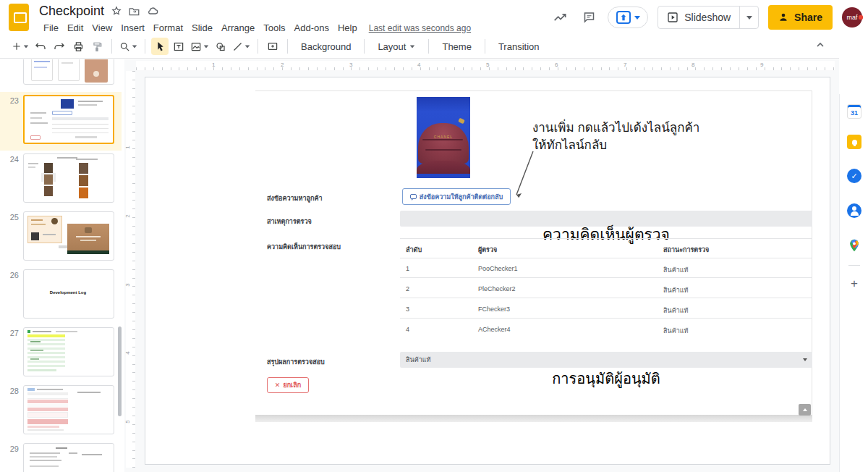 This screenshot has height=472, width=868. What do you see at coordinates (854, 142) in the screenshot?
I see `keep-icon` at bounding box center [854, 142].